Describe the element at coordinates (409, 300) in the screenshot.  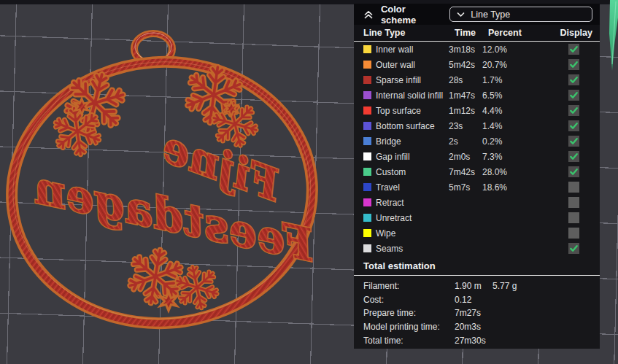
I see `stat-label: Cost:` at that location.